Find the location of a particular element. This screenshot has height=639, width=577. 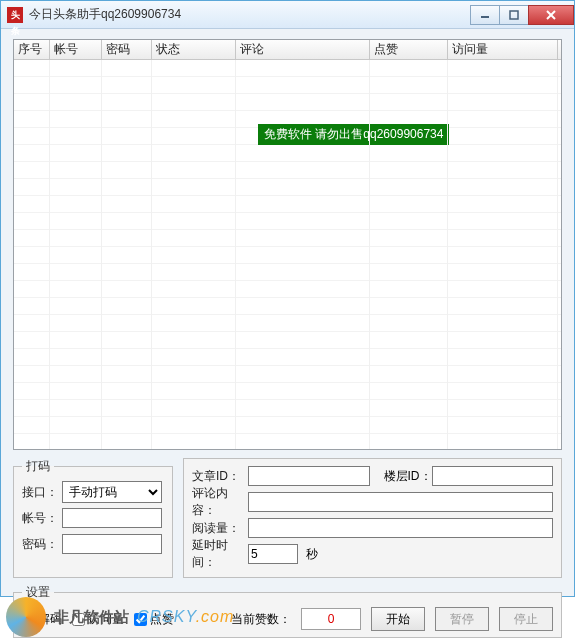

current-likes-value: 0 is located at coordinates (331, 619).